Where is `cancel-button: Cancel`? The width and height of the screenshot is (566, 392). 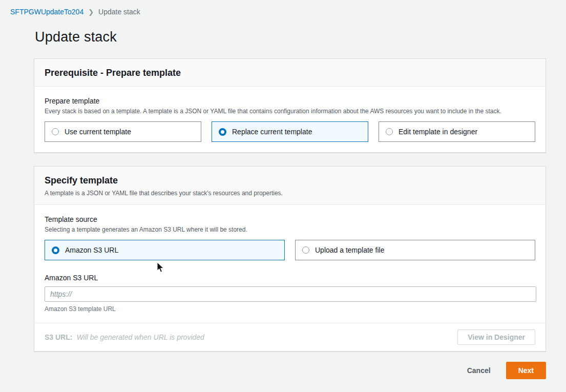
cancel-button: Cancel is located at coordinates (479, 370).